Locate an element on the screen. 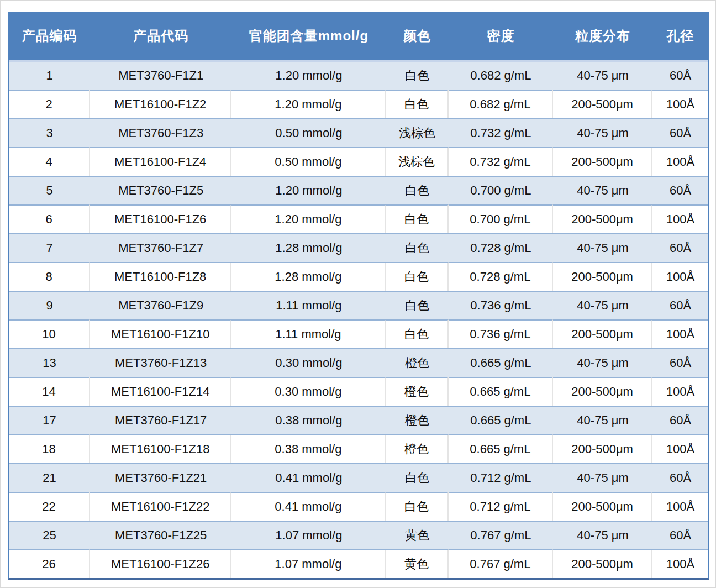 The width and height of the screenshot is (716, 588). product-number-cell: 21 is located at coordinates (50, 477).